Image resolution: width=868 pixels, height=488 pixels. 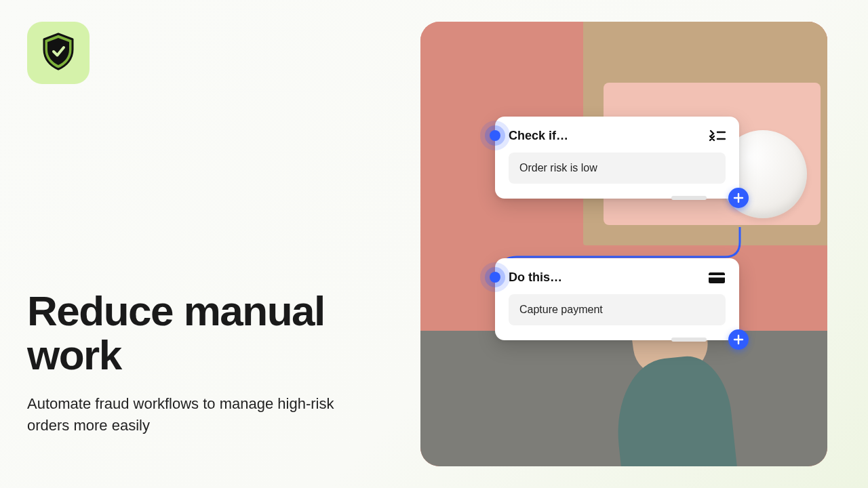 I want to click on workflow-card-check: Check if… Order risk is low, so click(x=617, y=157).